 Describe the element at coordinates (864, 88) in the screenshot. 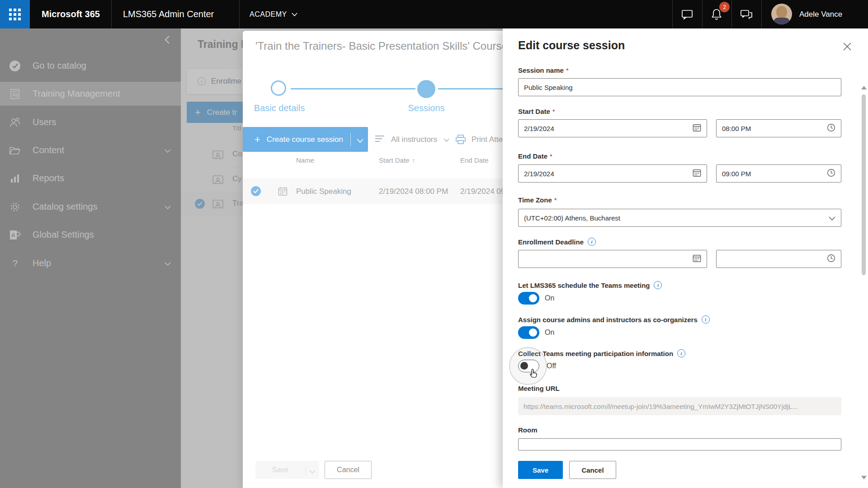

I see `scrollbar-up-arrow` at that location.